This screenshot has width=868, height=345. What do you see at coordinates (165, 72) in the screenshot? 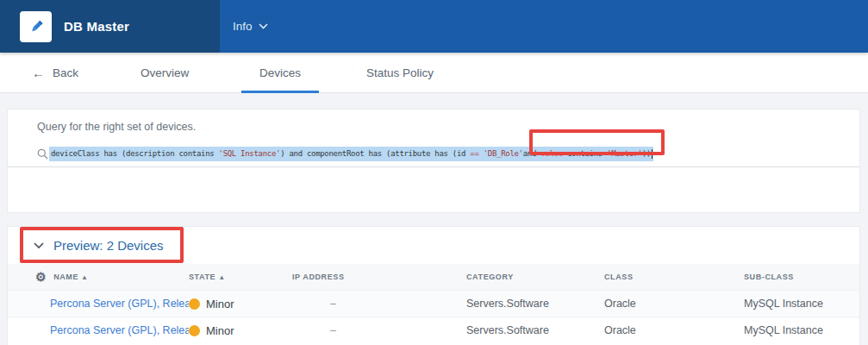
I see `tab-label: Overview` at bounding box center [165, 72].